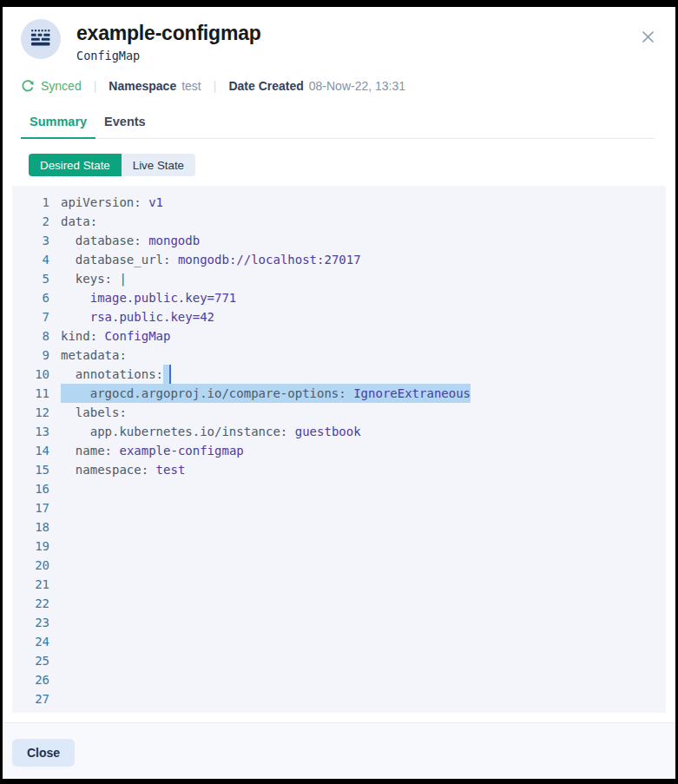 This screenshot has height=784, width=678. Describe the element at coordinates (31, 412) in the screenshot. I see `line-number: 12` at that location.